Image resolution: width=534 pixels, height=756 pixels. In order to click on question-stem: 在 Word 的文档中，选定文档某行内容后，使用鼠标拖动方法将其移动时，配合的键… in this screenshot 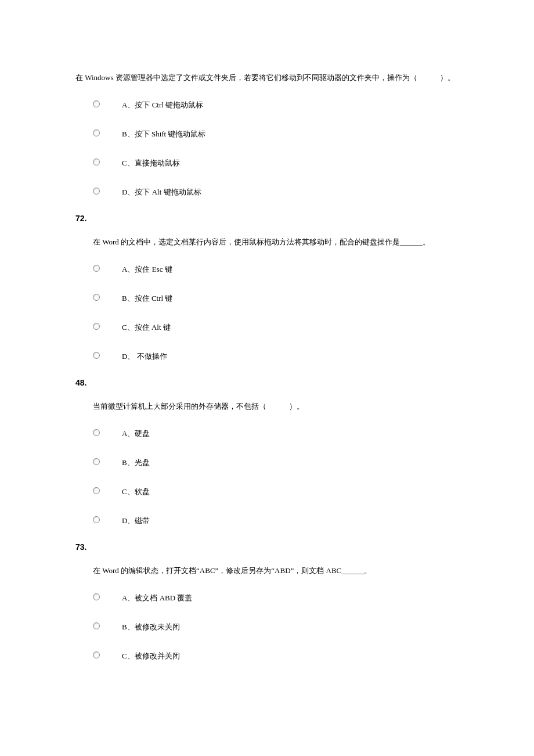, I will do `click(276, 243)`.